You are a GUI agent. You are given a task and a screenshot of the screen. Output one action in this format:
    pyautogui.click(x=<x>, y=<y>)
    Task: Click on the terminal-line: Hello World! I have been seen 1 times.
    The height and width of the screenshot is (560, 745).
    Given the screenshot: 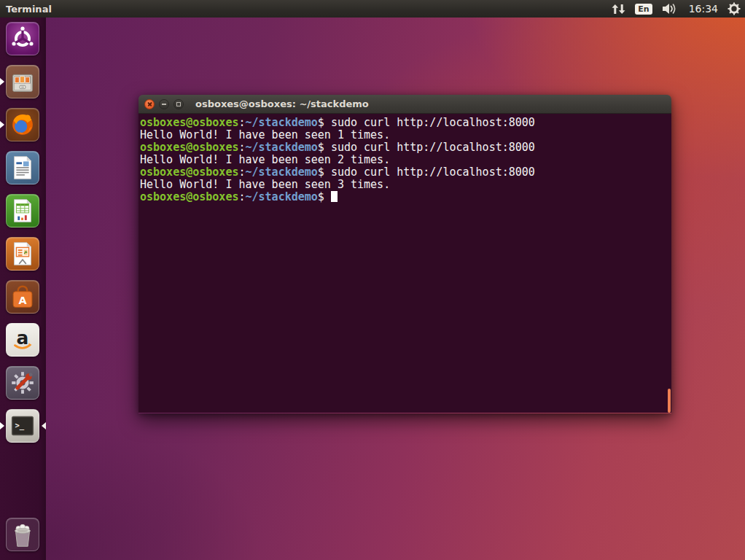 What is the action you would take?
    pyautogui.click(x=405, y=136)
    